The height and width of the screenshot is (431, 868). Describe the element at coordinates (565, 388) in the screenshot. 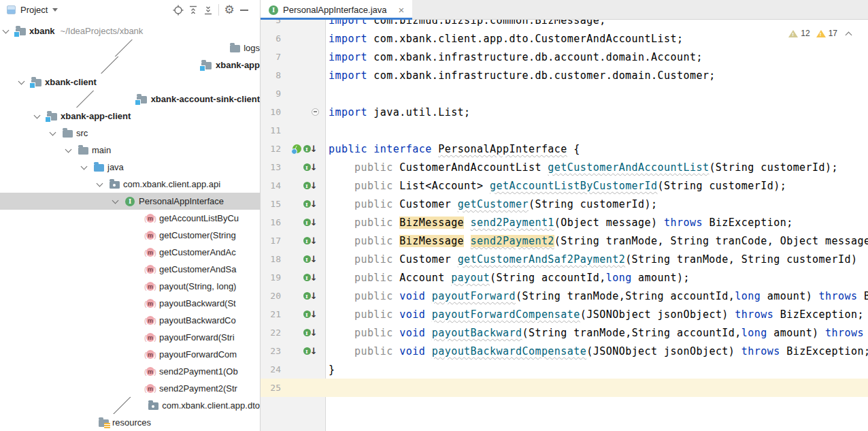

I see `code-line-25: 25` at that location.